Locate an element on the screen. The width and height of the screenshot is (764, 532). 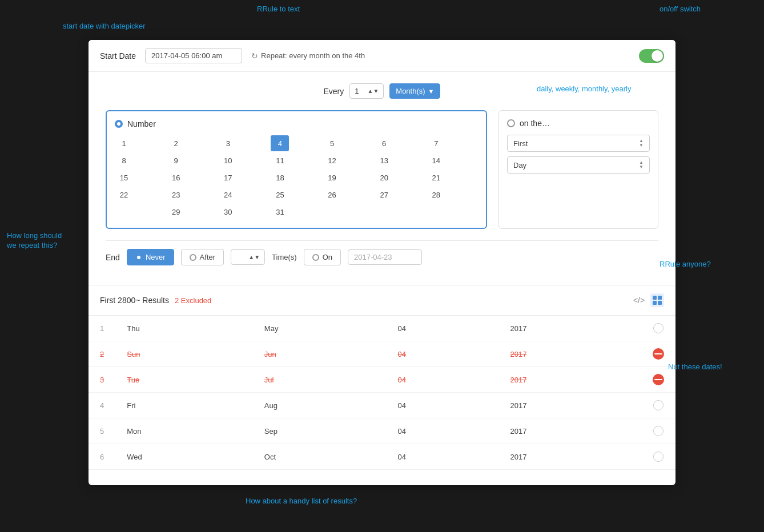
after-button: After is located at coordinates (202, 257).